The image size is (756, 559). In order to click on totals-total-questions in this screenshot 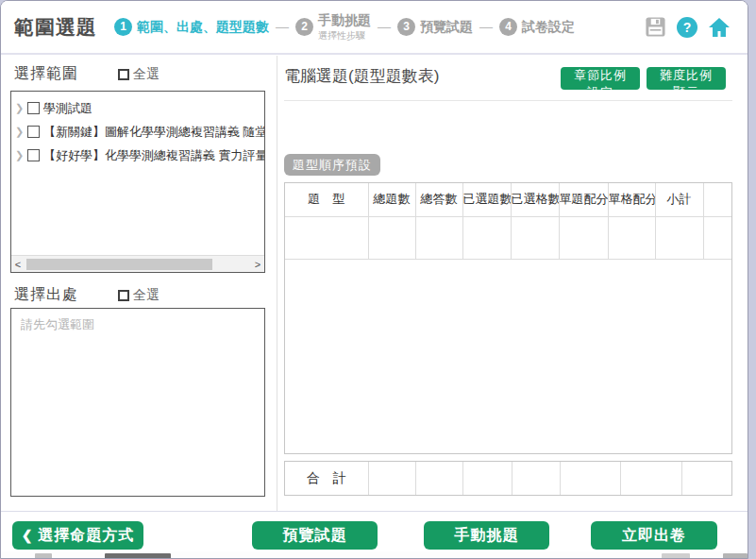, I will do `click(392, 478)`.